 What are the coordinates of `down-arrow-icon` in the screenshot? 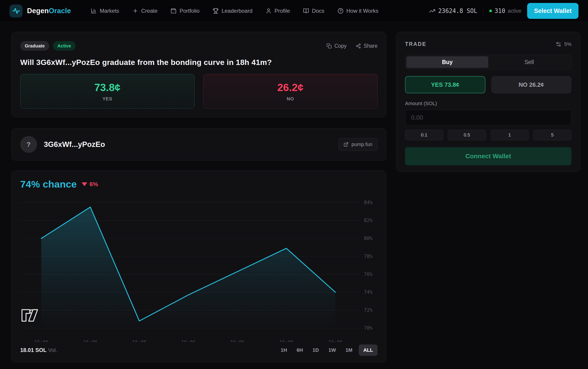 It's located at (84, 184).